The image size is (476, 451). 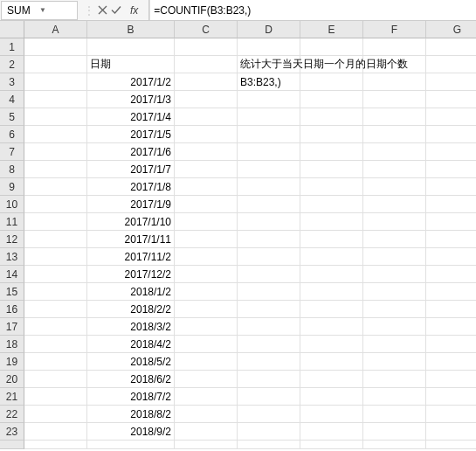 What do you see at coordinates (269, 397) in the screenshot?
I see `cell-d21` at bounding box center [269, 397].